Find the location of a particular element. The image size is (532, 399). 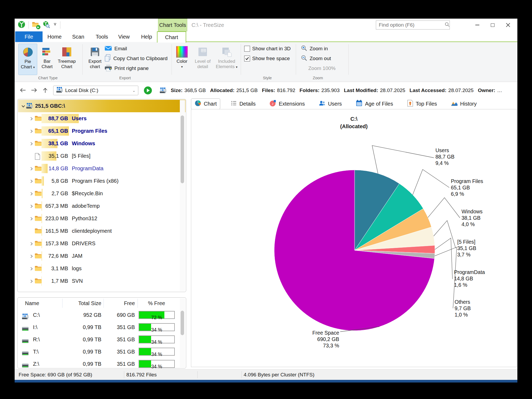

tree-row-program-files: 65,1 GBProgram Files is located at coordinates (98, 131).